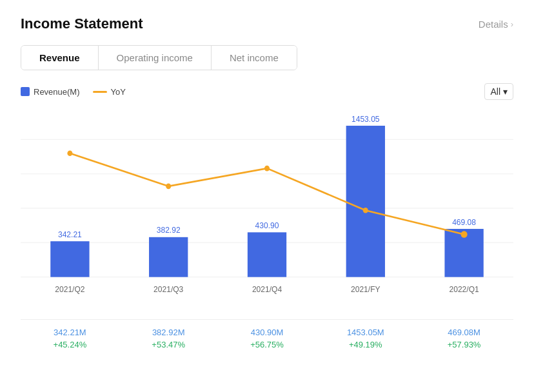  What do you see at coordinates (169, 230) in the screenshot?
I see `bar-label-2021Q3: 382.92` at bounding box center [169, 230].